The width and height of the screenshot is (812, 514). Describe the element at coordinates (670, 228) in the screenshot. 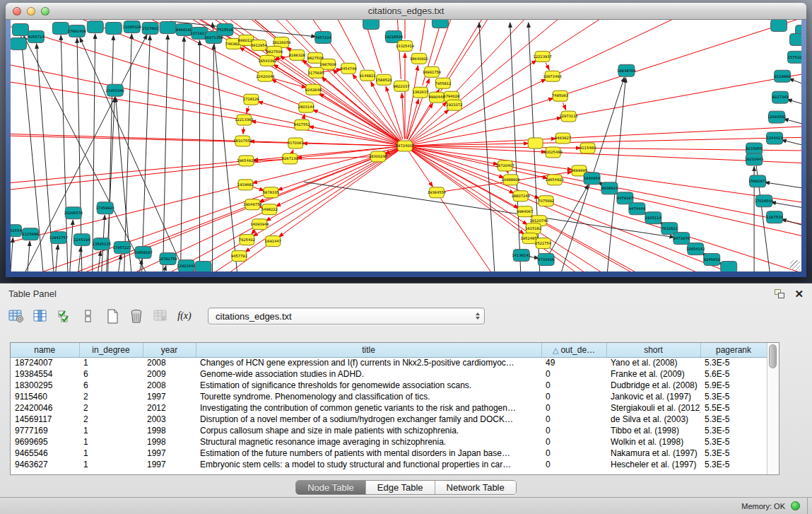

I see `graph-node-label: 7632621` at that location.